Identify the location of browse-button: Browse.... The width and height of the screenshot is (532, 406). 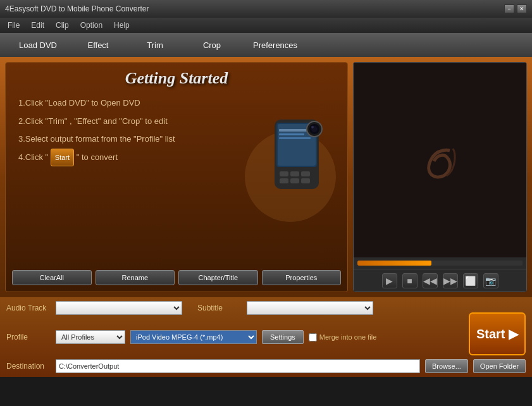
(447, 366).